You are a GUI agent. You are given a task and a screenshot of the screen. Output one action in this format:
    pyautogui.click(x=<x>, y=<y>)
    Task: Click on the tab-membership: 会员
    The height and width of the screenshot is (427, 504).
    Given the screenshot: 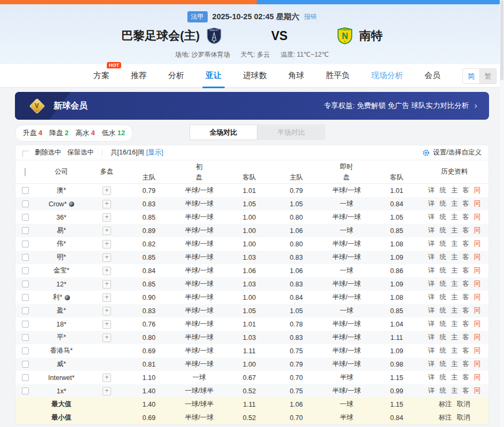 What is the action you would take?
    pyautogui.click(x=432, y=76)
    